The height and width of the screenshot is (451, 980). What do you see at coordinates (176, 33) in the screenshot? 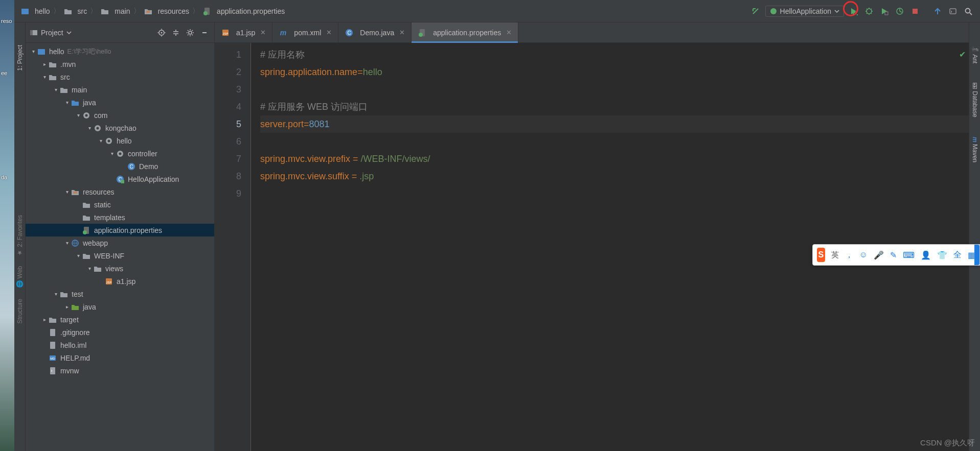
I see `collapse-all-icon` at bounding box center [176, 33].